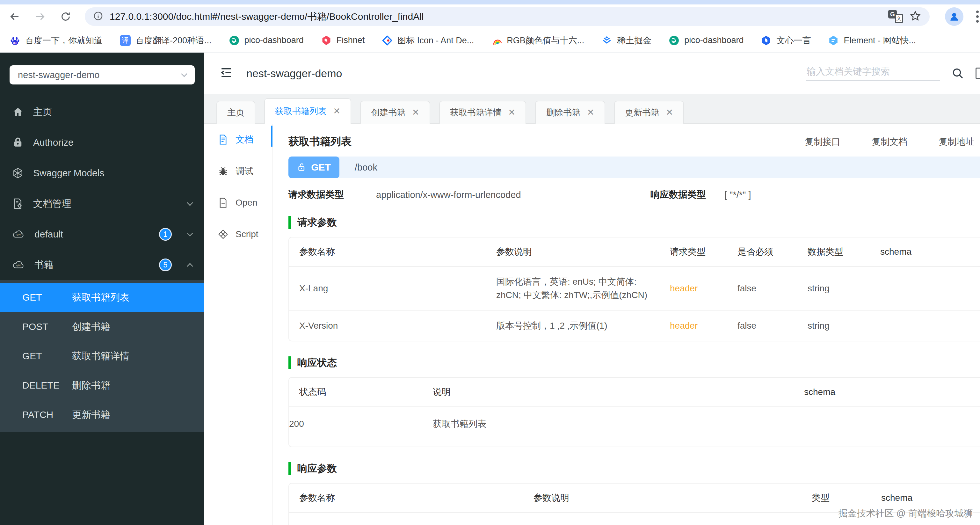 Image resolution: width=980 pixels, height=525 pixels. Describe the element at coordinates (266, 40) in the screenshot. I see `bookmark-pico-dashboard-1: pico-dashboard` at that location.